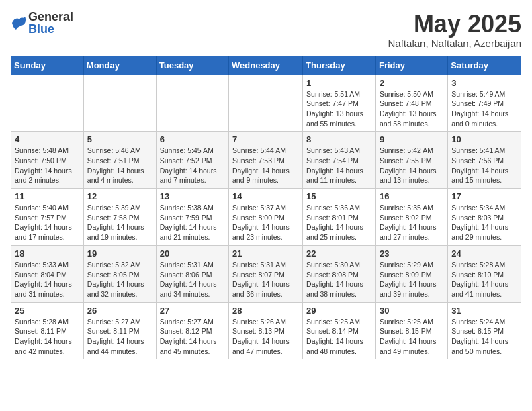  What do you see at coordinates (266, 274) in the screenshot?
I see `day-cell: 21Sunrise: 5:31 AMSunset: 8:07 PMDayligh…` at bounding box center [266, 274].